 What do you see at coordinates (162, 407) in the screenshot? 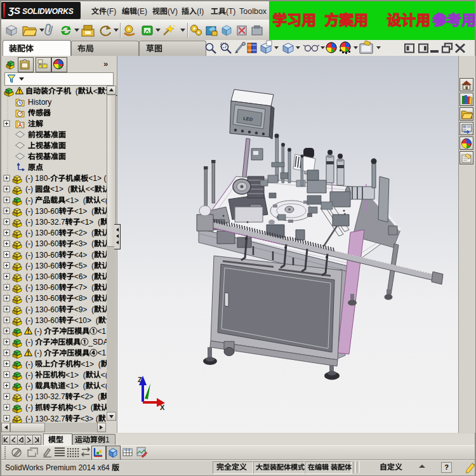
I see `svg-text: X` at bounding box center [162, 407].